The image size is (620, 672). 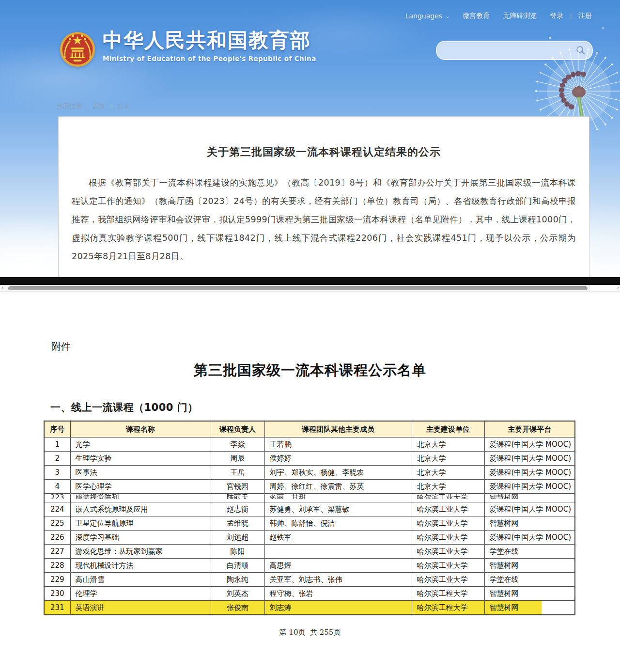 What do you see at coordinates (310, 429) in the screenshot?
I see `table-header-row: 序号 课程名称 课程负责人 课程团队其他主要成员 主要建设单位 主要开课平台` at bounding box center [310, 429].